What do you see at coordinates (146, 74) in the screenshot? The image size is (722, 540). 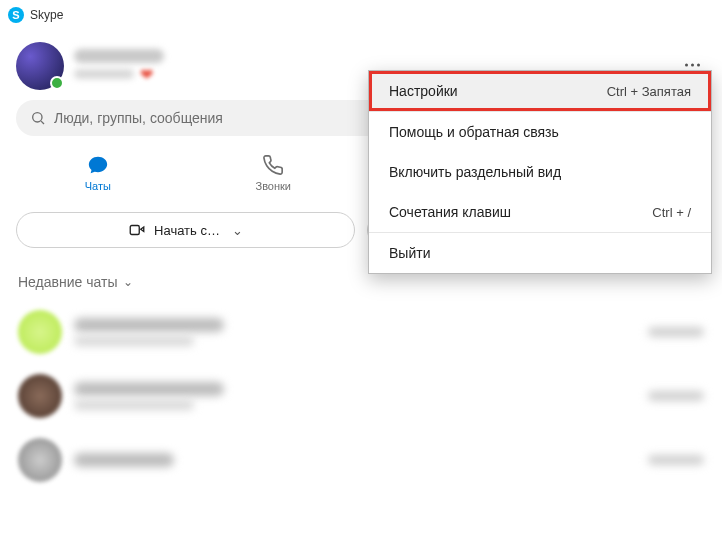 I see `heart-icon: ❤` at bounding box center [146, 74].